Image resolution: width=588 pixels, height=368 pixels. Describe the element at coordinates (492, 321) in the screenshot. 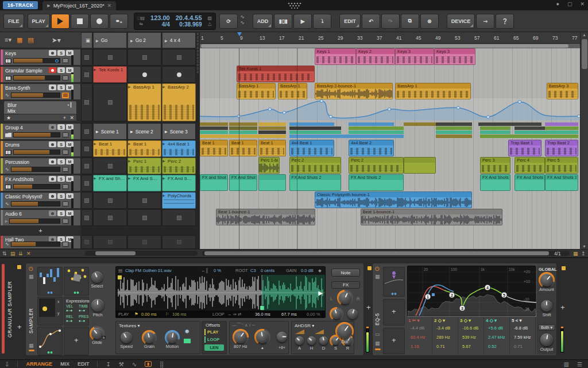

I see `band-header: 4 ◇ ▾` at that location.